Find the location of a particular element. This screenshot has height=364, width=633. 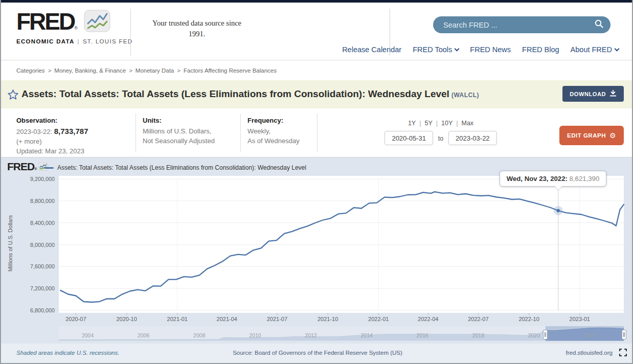

y-axis-label: 8,000,000 is located at coordinates (42, 245).